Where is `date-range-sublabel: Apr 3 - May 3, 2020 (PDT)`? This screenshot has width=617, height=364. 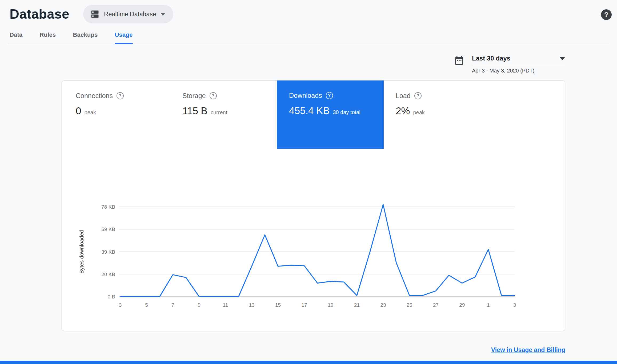 date-range-sublabel: Apr 3 - May 3, 2020 (PDT) is located at coordinates (519, 71).